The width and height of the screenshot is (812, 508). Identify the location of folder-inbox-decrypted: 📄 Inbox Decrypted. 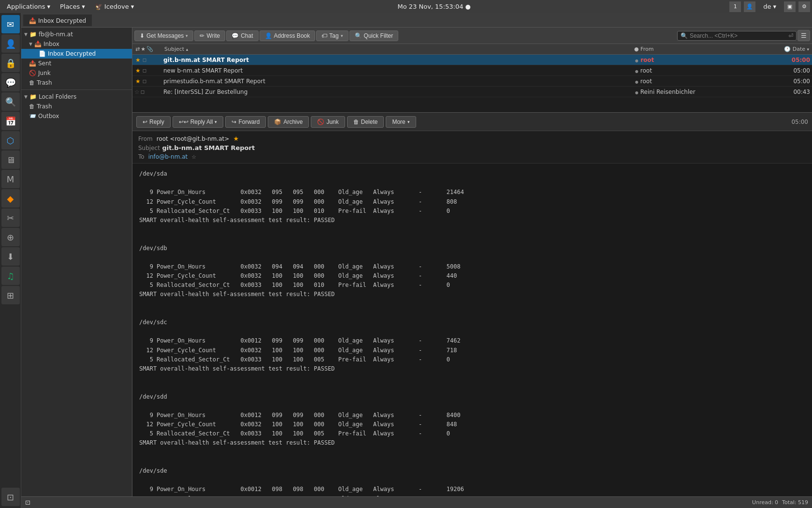
(76, 54).